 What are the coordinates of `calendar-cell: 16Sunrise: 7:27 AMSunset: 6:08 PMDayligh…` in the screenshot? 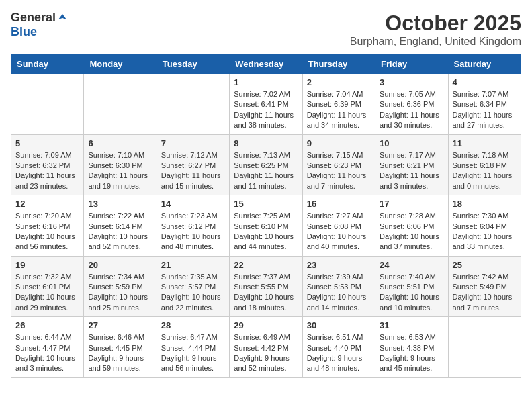 It's located at (339, 226).